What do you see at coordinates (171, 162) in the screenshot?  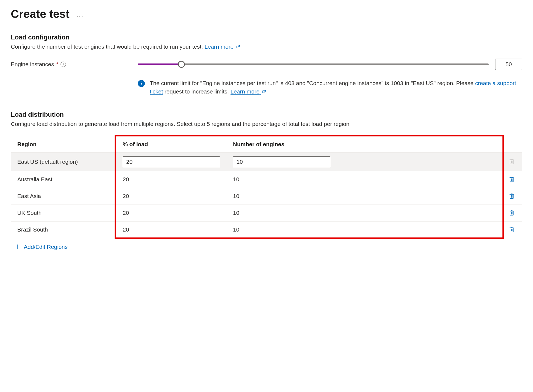 I see `percent-load-input` at bounding box center [171, 162].